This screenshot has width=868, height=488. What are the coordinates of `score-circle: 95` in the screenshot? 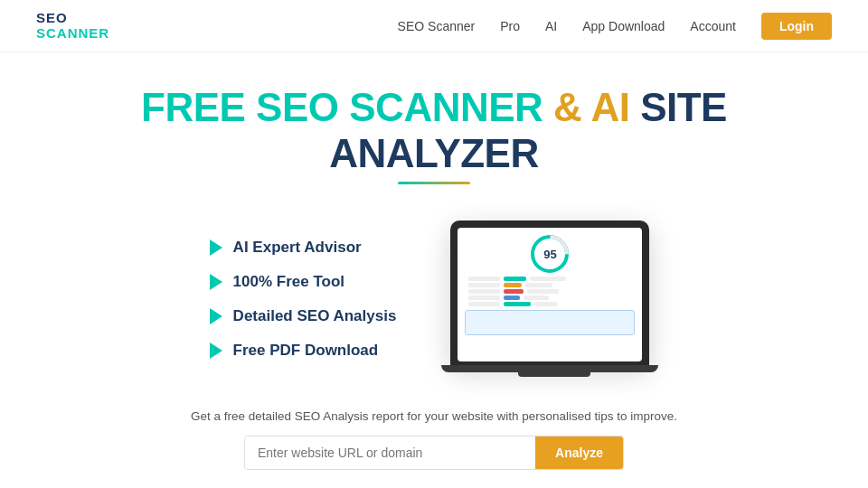 It's located at (550, 254).